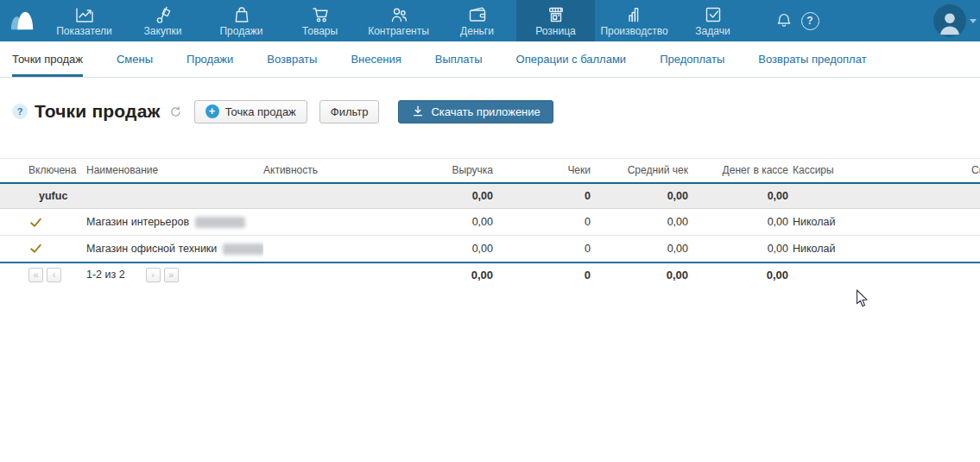 The height and width of the screenshot is (462, 980). I want to click on people-icon, so click(399, 15).